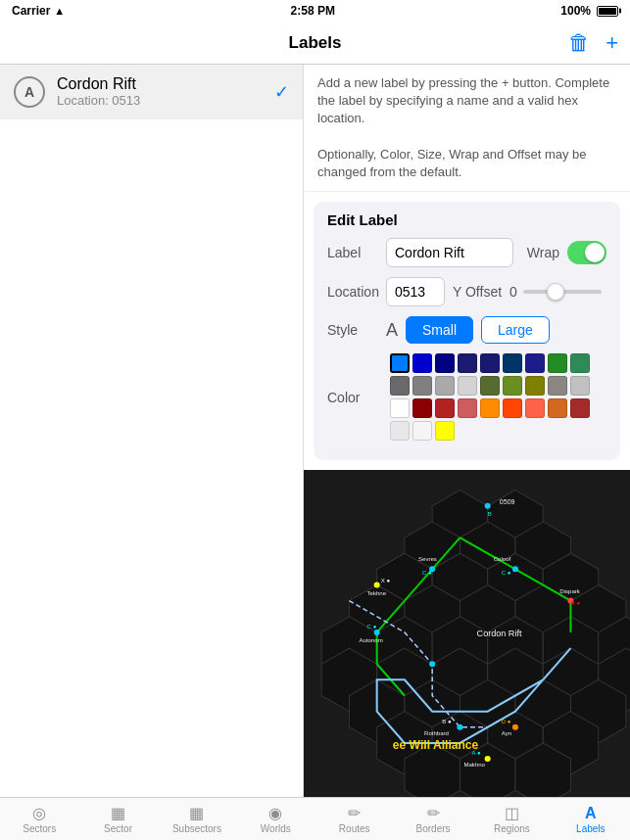  Describe the element at coordinates (151, 92) in the screenshot. I see `list-item: A Cordon Rift Location: 0513 ✓` at that location.